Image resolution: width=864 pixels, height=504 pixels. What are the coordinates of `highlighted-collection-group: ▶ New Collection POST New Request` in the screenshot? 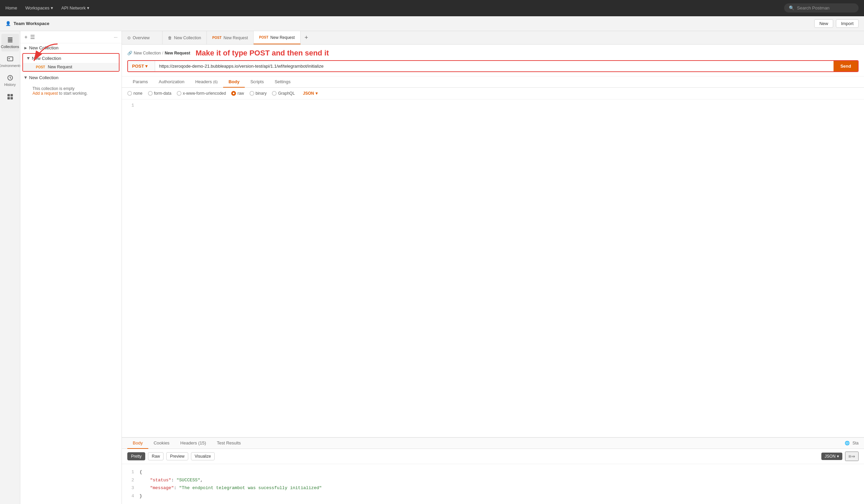 It's located at (71, 62).